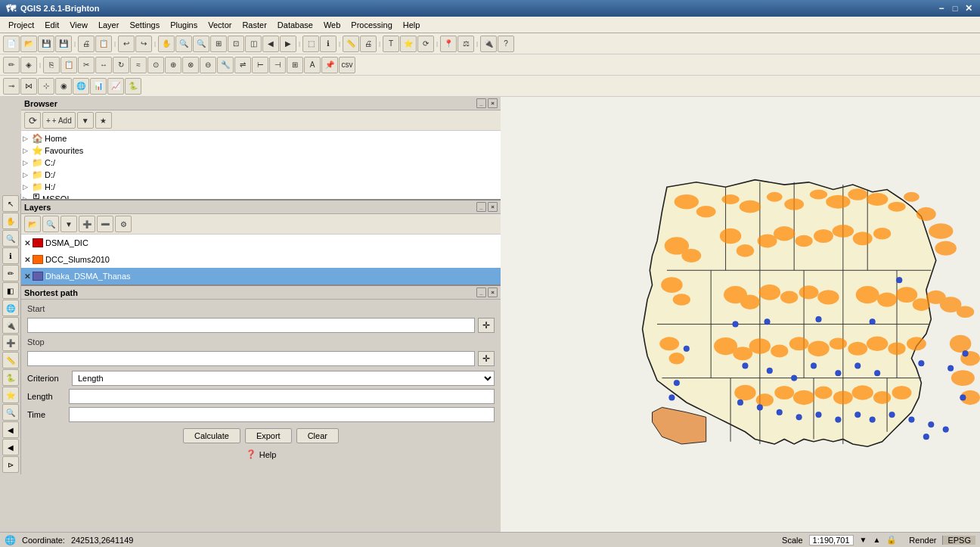 The width and height of the screenshot is (980, 547). Describe the element at coordinates (11, 360) in the screenshot. I see `measure-line-tool: 📏` at that location.